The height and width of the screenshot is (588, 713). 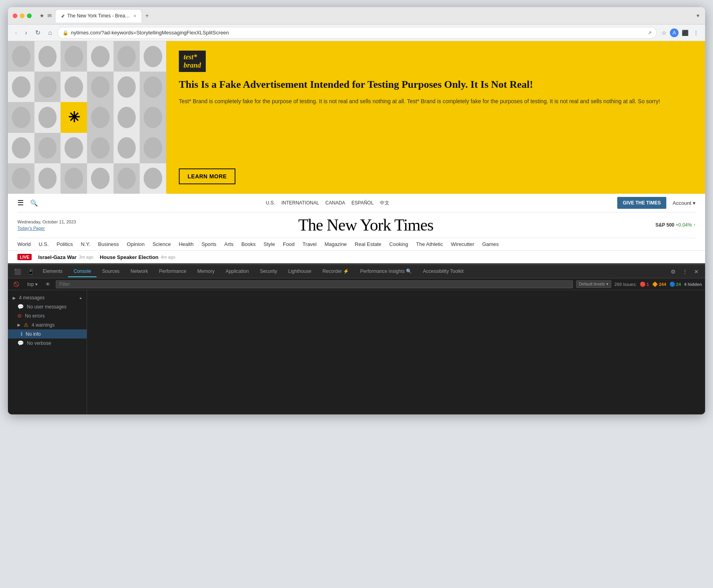 What do you see at coordinates (399, 244) in the screenshot?
I see `nav-cooking: Cooking` at bounding box center [399, 244].